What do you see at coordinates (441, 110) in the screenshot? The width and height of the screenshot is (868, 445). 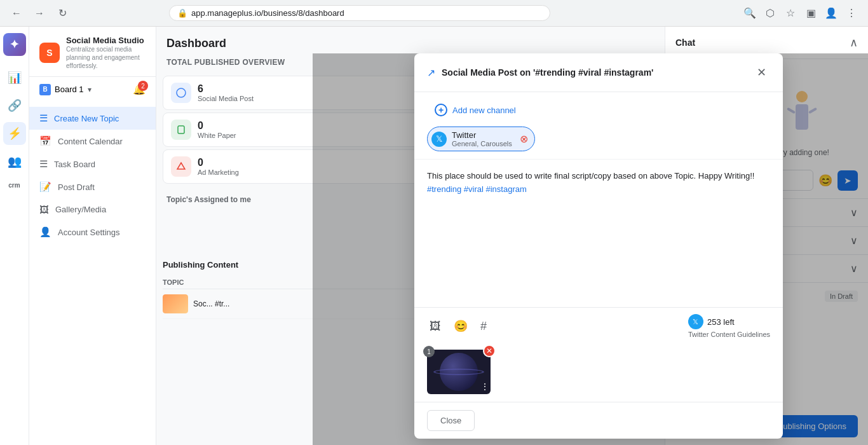 I see `plus-circle-icon: +` at bounding box center [441, 110].